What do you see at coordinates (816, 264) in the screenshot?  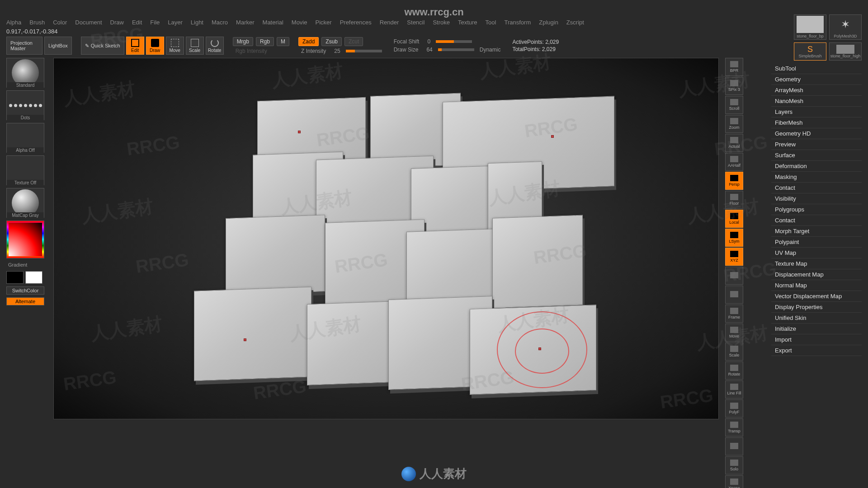 I see `tool-panel-texture-map: Texture Map` at bounding box center [816, 264].